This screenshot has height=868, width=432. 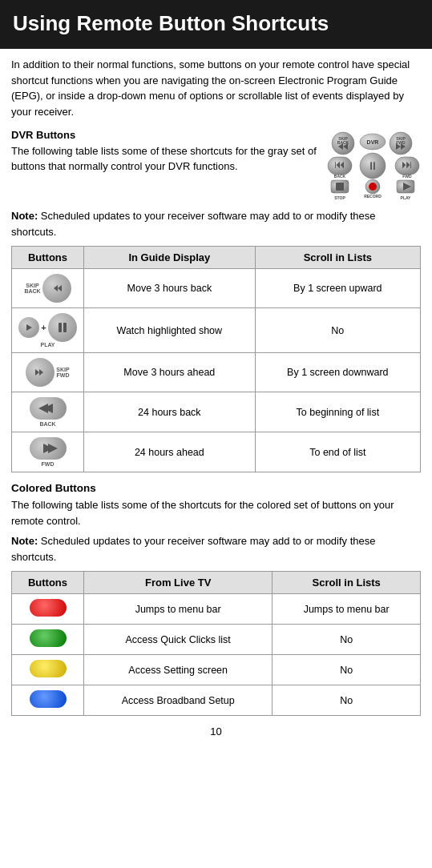 What do you see at coordinates (194, 224) in the screenshot?
I see `dvr-note-text: Scheduled updates to your receiver softw…` at bounding box center [194, 224].